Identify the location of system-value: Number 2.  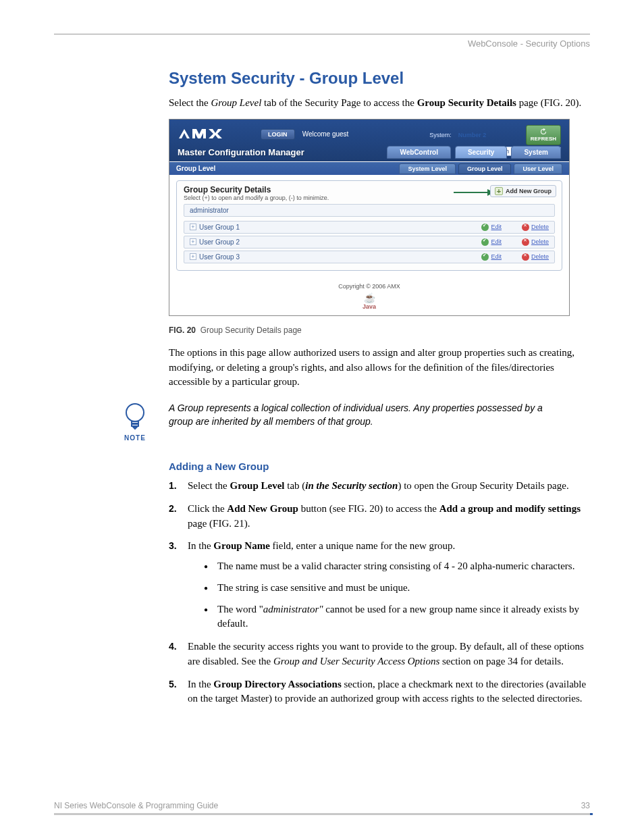
(488, 135).